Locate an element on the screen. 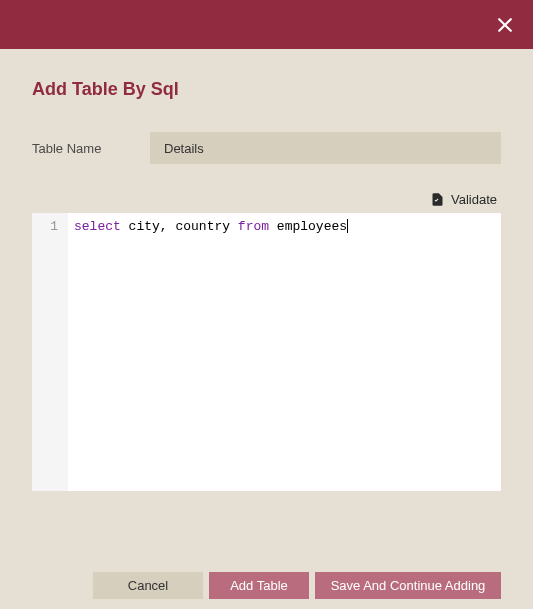 This screenshot has width=533, height=609. close-icon is located at coordinates (505, 25).